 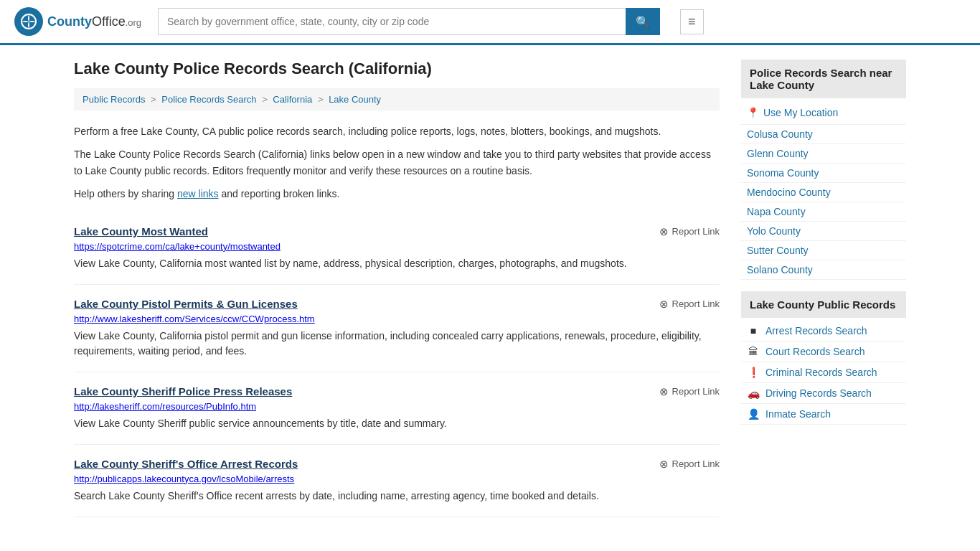 I want to click on result-title: Lake County Most Wanted, so click(x=141, y=231).